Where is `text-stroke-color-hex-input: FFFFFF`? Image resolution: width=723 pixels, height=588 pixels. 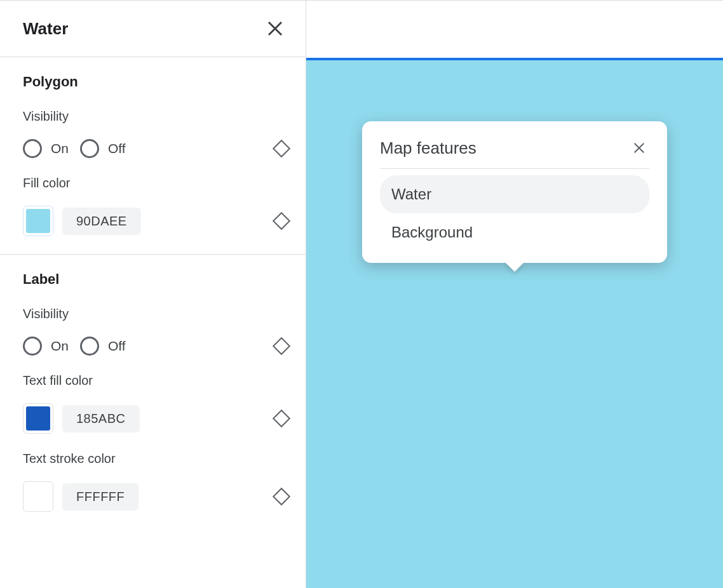 text-stroke-color-hex-input: FFFFFF is located at coordinates (100, 497).